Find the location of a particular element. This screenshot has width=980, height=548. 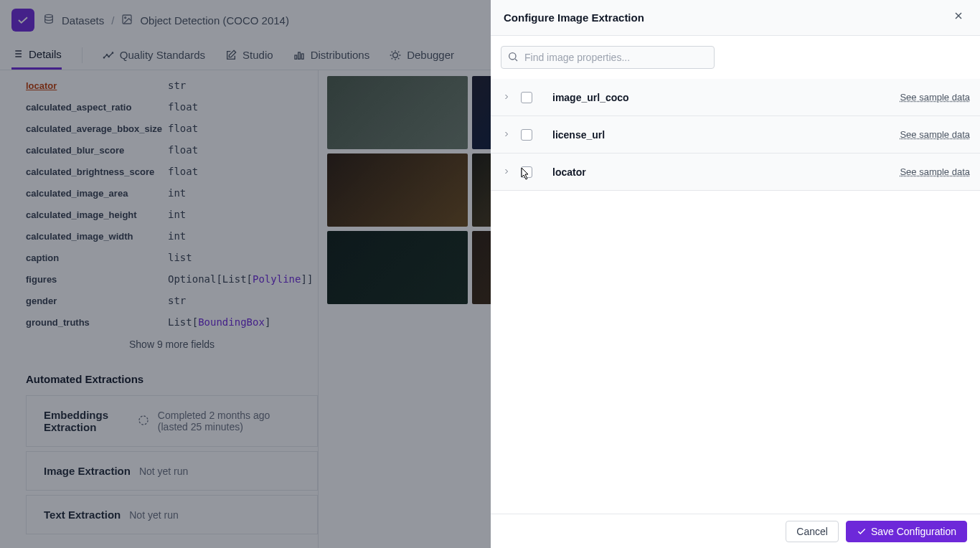

save-button-label: Save Configuration is located at coordinates (914, 532).